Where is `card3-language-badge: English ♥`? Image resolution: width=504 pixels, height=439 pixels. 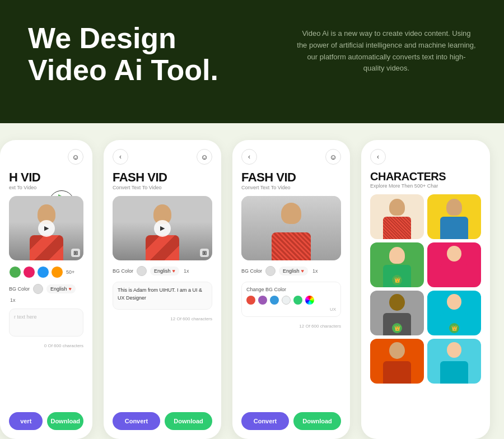 card3-language-badge: English ♥ is located at coordinates (293, 271).